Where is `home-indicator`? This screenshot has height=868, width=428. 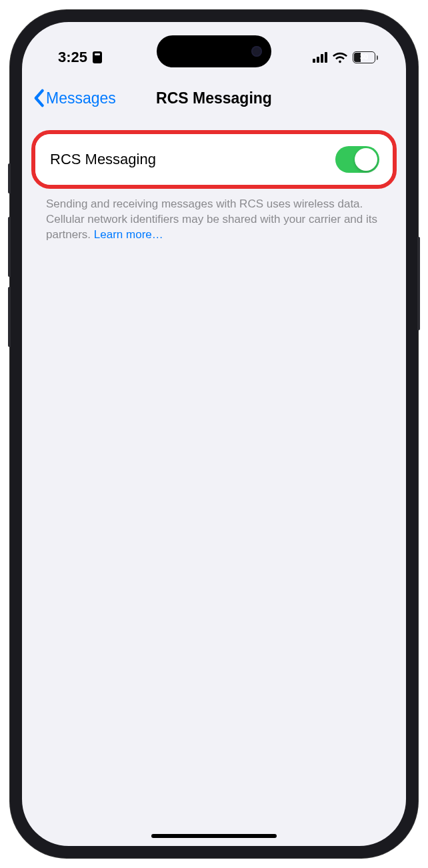 home-indicator is located at coordinates (214, 836).